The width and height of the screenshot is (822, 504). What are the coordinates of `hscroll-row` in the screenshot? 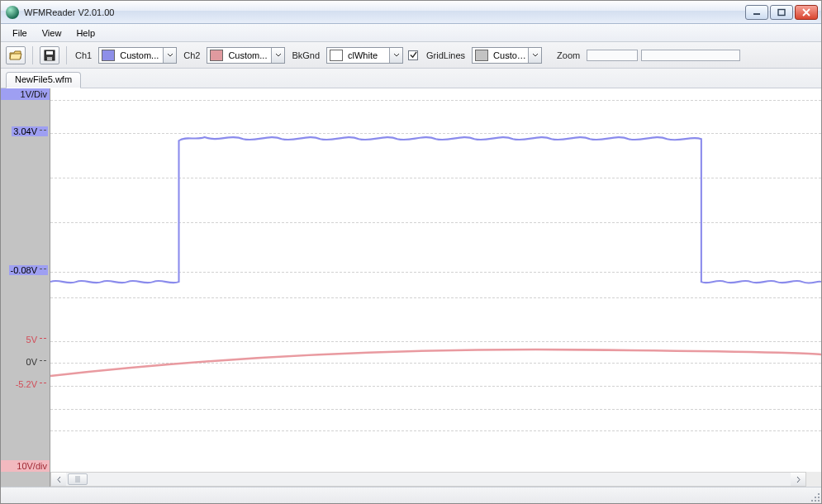 It's located at (411, 479).